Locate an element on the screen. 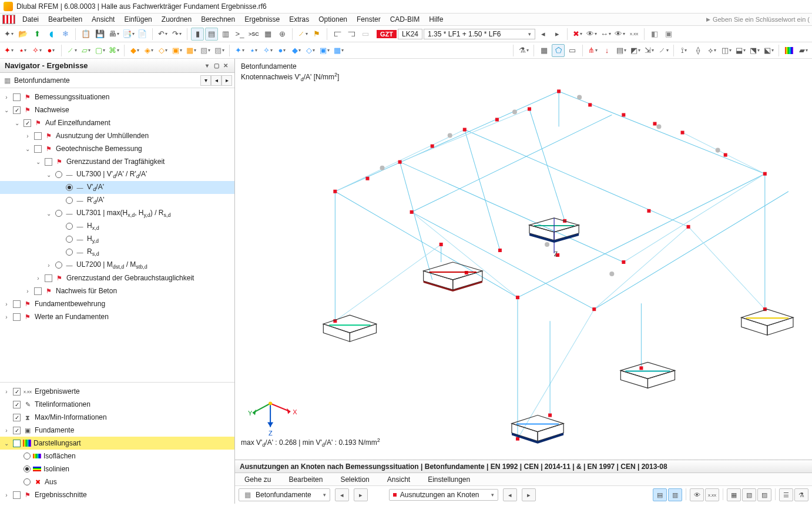  tree-maxmin: Max/Min-Informationen is located at coordinates (71, 417).